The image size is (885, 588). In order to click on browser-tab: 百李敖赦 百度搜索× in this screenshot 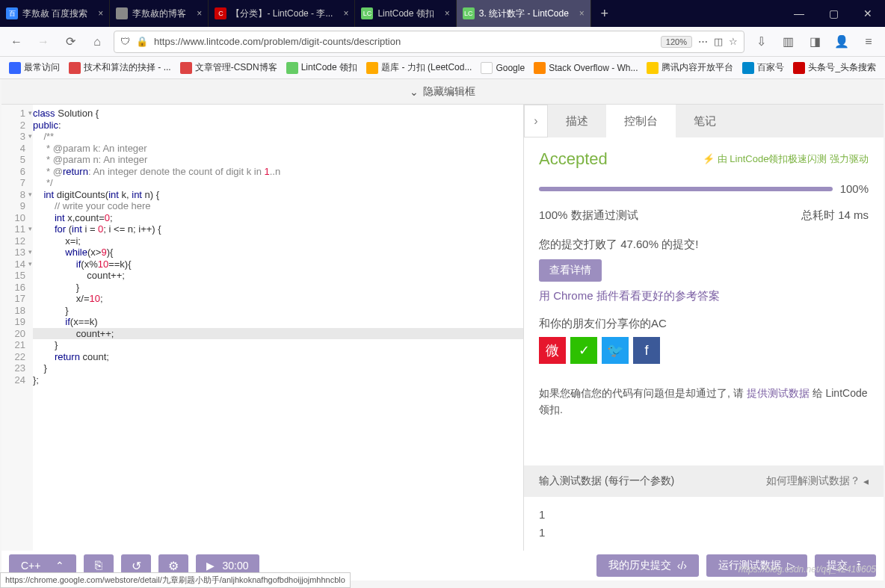, I will do `click(55, 13)`.